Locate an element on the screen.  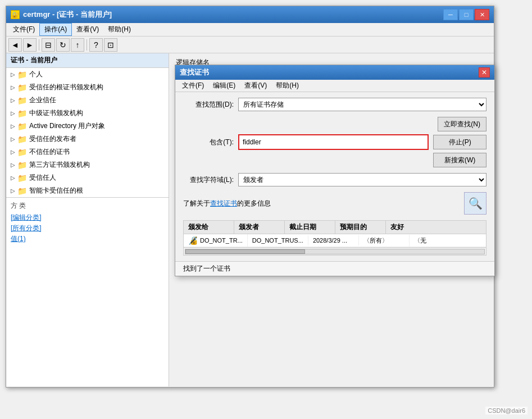
window-controls: ─ □ ✕ is located at coordinates (466, 15).